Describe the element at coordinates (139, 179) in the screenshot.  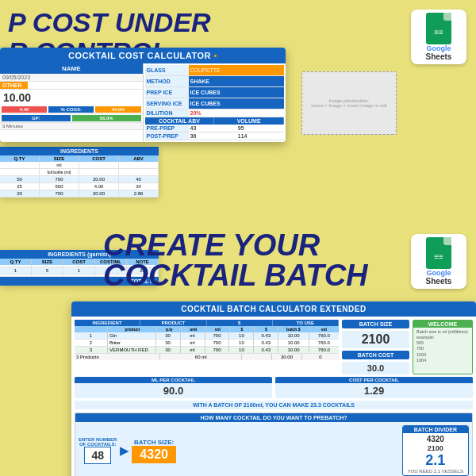
I see `ing-cell-2-abv: 40` at that location.